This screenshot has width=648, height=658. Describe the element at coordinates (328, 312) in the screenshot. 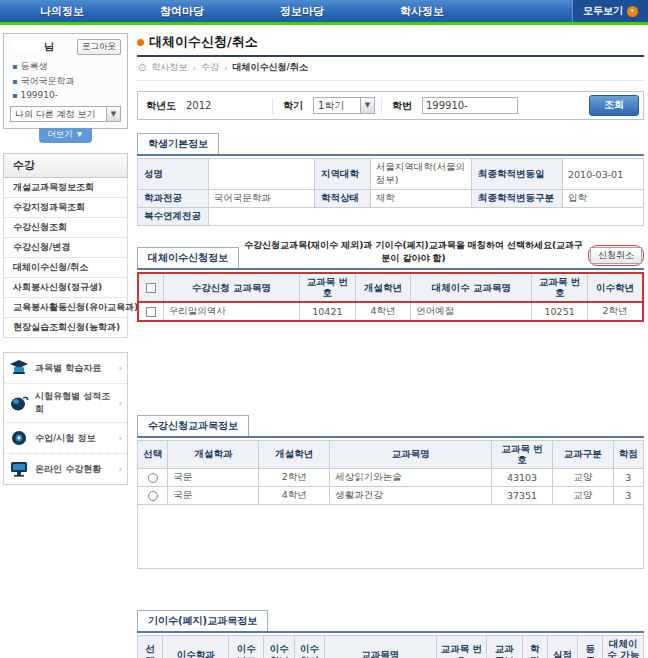

I see `cell-course-no: 10421` at that location.